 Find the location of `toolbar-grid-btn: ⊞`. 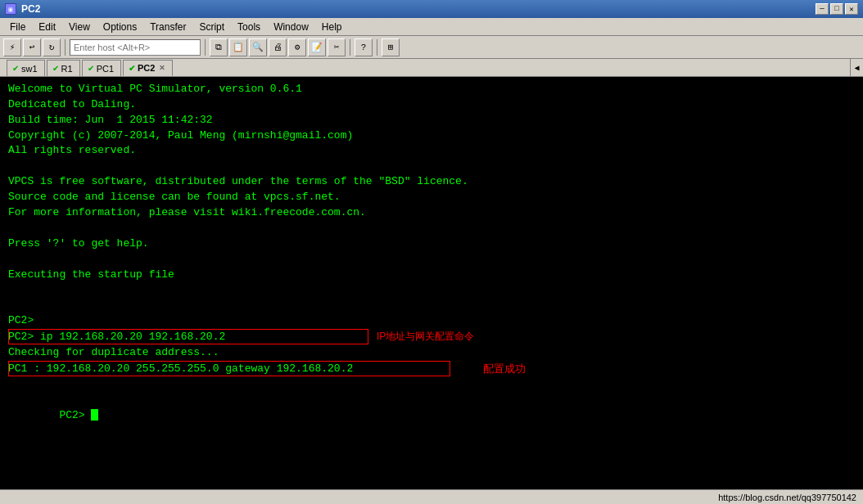

toolbar-grid-btn: ⊞ is located at coordinates (391, 47).